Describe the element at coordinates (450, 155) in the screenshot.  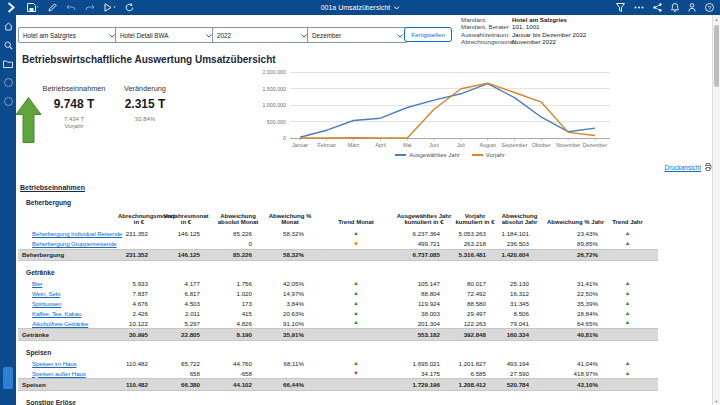
I see `chart-legend: Ausgewähltes JahrVorjahr` at that location.